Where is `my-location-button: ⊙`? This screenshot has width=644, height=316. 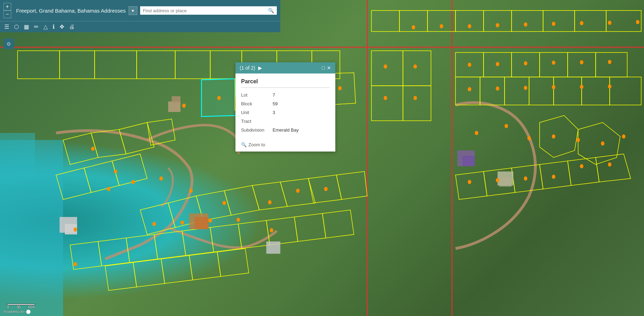
my-location-button: ⊙ is located at coordinates (9, 44).